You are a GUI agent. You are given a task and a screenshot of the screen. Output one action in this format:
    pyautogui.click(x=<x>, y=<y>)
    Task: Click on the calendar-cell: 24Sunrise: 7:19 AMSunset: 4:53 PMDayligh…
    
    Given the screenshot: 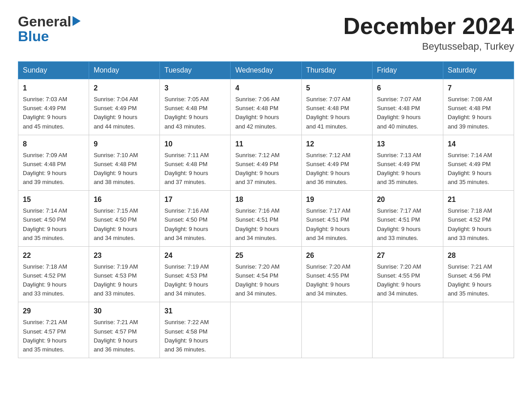 What is the action you would take?
    pyautogui.click(x=195, y=274)
    